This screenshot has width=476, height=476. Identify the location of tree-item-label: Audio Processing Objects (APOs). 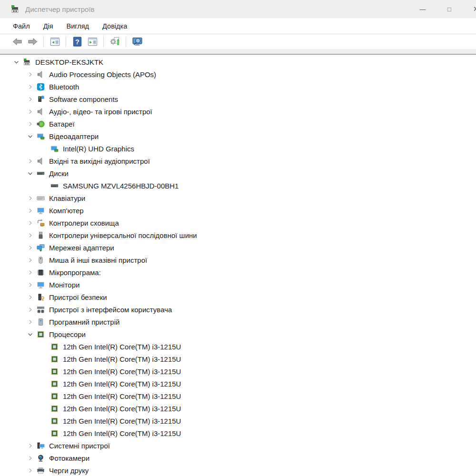
(103, 74).